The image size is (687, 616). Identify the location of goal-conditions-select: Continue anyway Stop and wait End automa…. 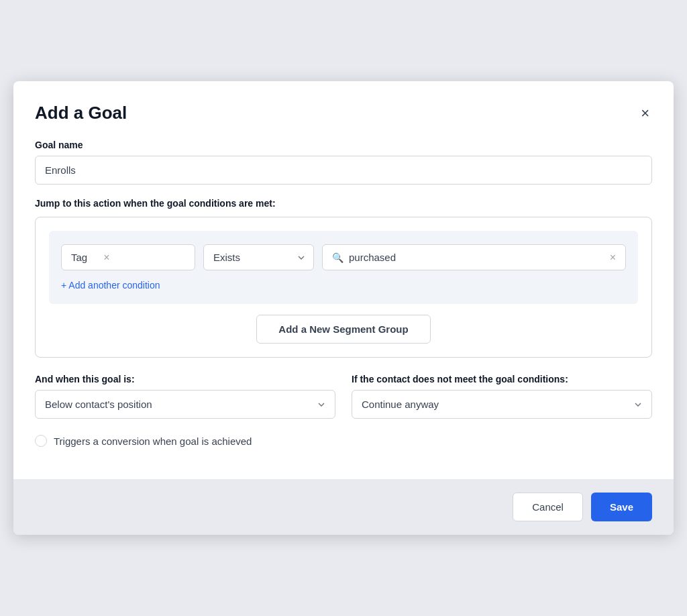
(502, 404).